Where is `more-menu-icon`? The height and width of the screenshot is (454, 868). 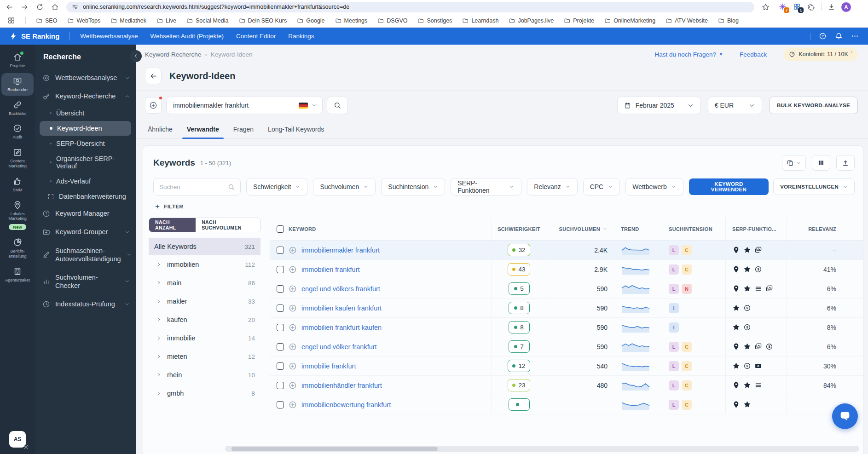
more-menu-icon is located at coordinates (855, 36).